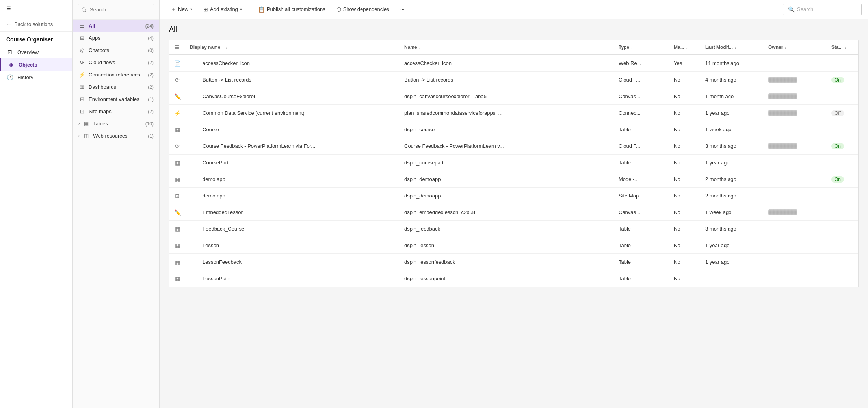 The width and height of the screenshot is (868, 408). I want to click on col-select-icon: ☰, so click(177, 47).